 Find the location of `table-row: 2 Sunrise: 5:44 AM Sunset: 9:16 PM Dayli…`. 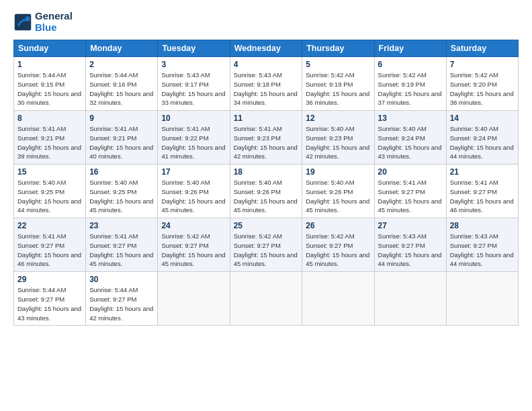

table-row: 2 Sunrise: 5:44 AM Sunset: 9:16 PM Dayli… is located at coordinates (122, 84).